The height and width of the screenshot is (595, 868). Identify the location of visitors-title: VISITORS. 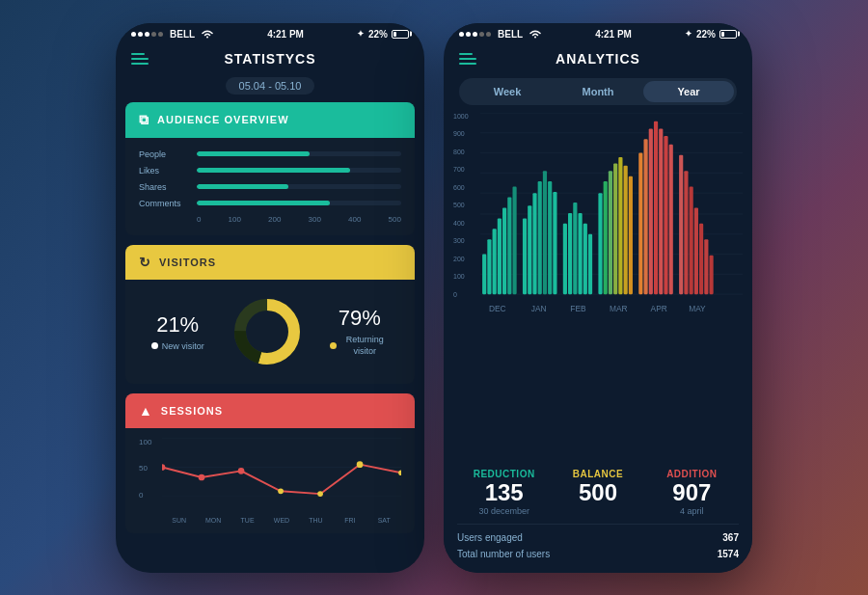
(187, 262).